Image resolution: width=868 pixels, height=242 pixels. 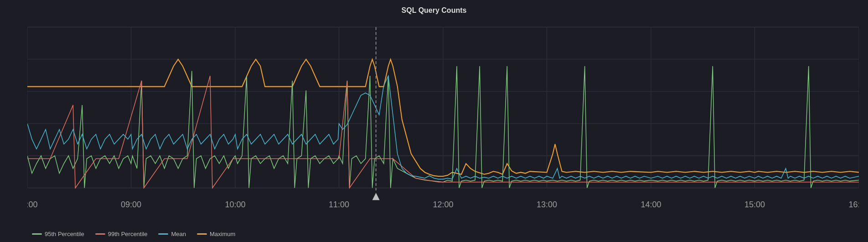 What do you see at coordinates (65, 234) in the screenshot?
I see `legend-label-95th: 95th Percentile` at bounding box center [65, 234].